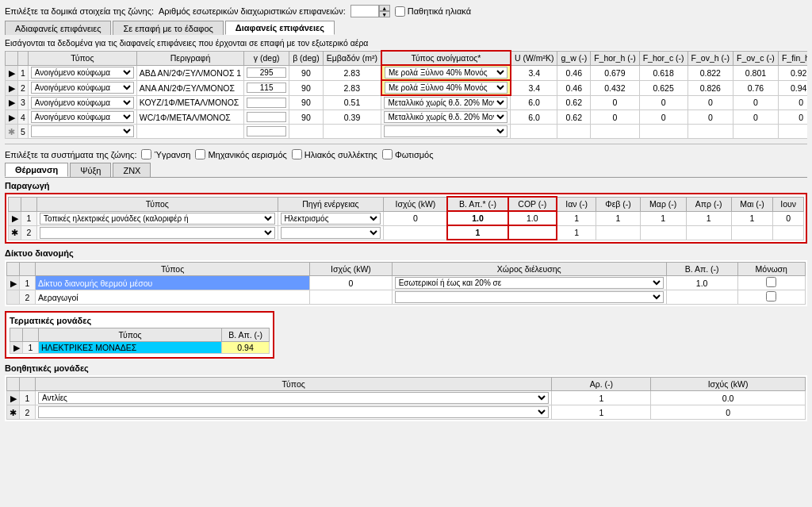 Image resolution: width=812 pixels, height=507 pixels. I want to click on terminal-title: Τερματικές μονάδες, so click(140, 321).